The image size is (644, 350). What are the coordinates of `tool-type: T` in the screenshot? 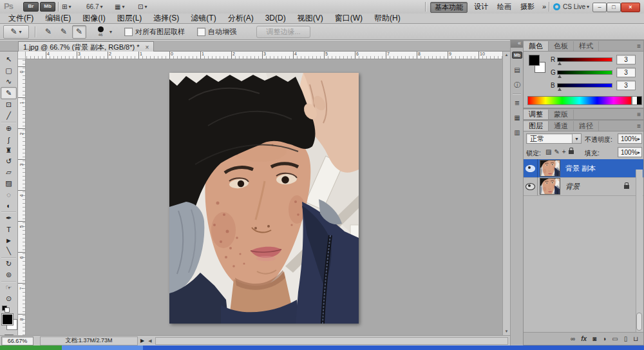 It's located at (9, 229).